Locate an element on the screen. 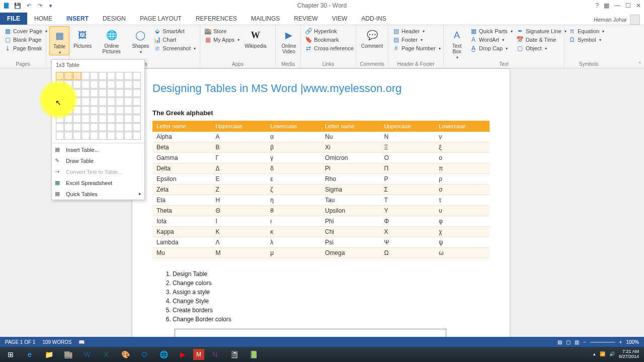 Image resolution: width=644 pixels, height=362 pixels. user-name: Heman Johar is located at coordinates (610, 20).